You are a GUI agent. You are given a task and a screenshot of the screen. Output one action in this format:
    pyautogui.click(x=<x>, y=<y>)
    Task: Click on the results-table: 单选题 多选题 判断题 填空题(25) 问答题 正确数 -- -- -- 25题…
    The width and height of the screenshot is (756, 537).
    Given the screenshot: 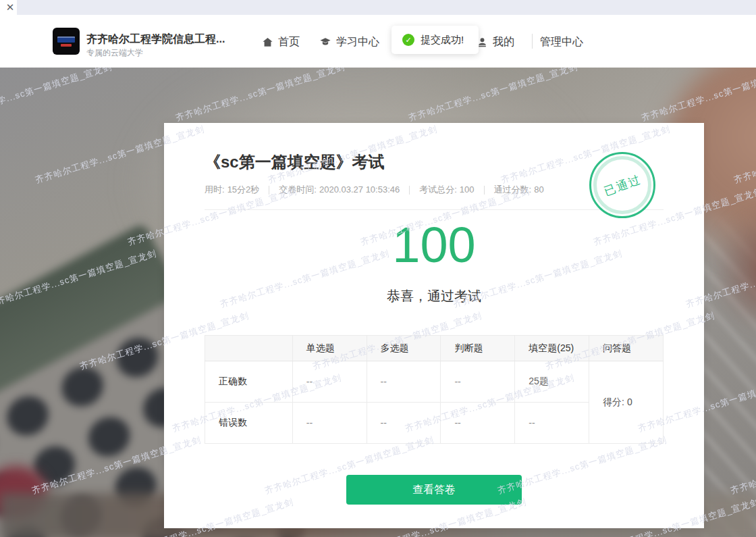 What is the action you would take?
    pyautogui.click(x=434, y=389)
    